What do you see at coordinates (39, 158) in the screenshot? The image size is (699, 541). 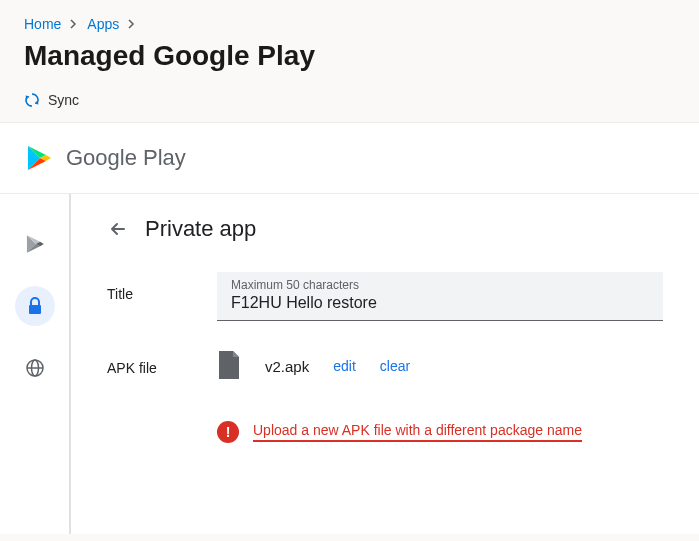 I see `google-play-icon` at bounding box center [39, 158].